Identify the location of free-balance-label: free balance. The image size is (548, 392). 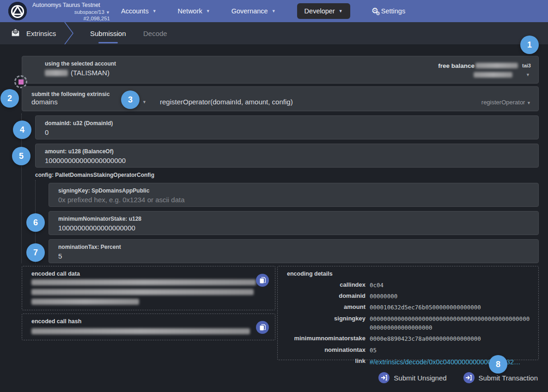
(457, 66).